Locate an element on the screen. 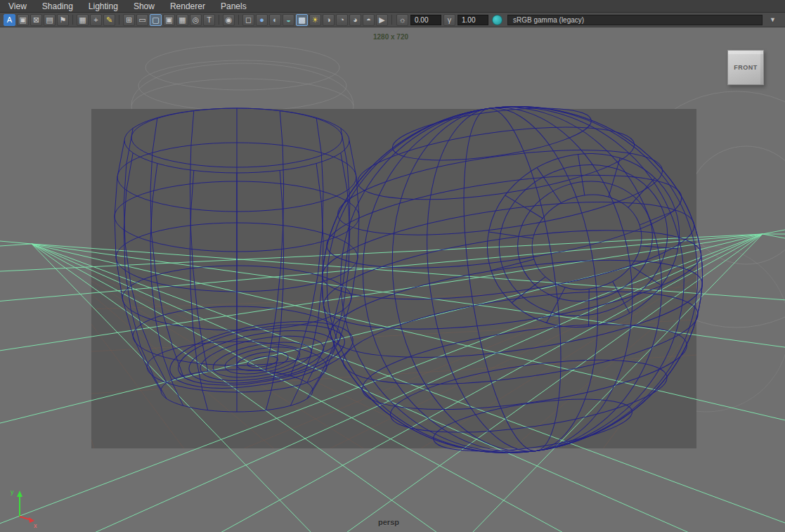  pan-zoom-2d-icon: + is located at coordinates (96, 20).